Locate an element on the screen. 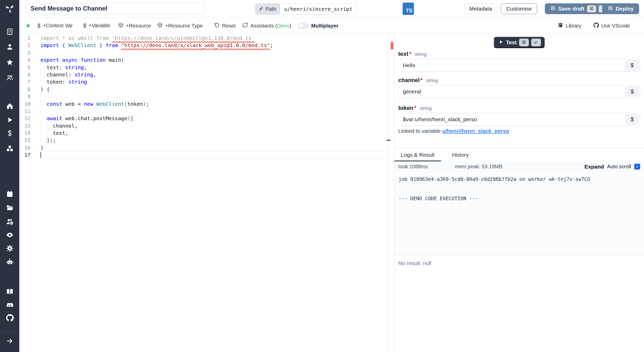 The width and height of the screenshot is (644, 352). cursor-marker is located at coordinates (388, 140).